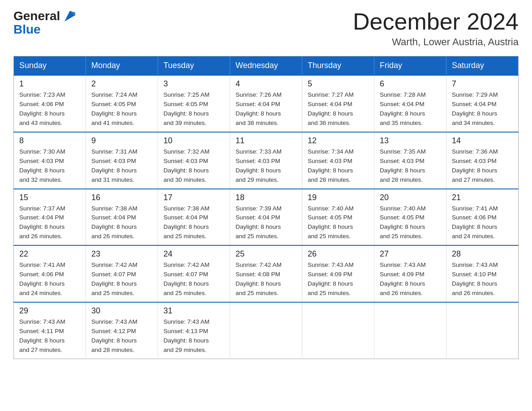  Describe the element at coordinates (410, 109) in the screenshot. I see `day-info: Sunrise: 7:28 AM Sunset: 4:04 PM Dayligh…` at that location.